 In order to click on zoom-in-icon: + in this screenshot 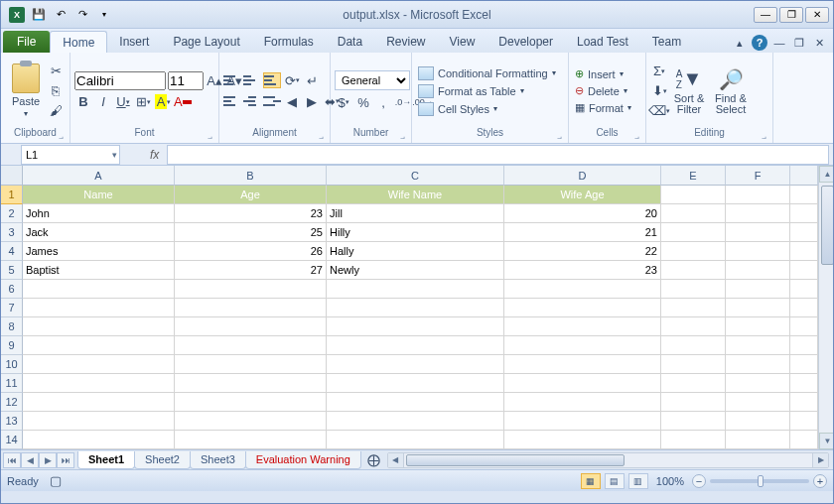, I will do `click(820, 481)`.